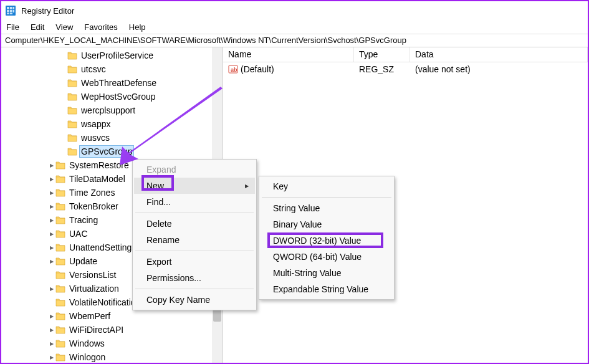  What do you see at coordinates (194, 186) in the screenshot?
I see `menu-item-new: New▶` at bounding box center [194, 186].